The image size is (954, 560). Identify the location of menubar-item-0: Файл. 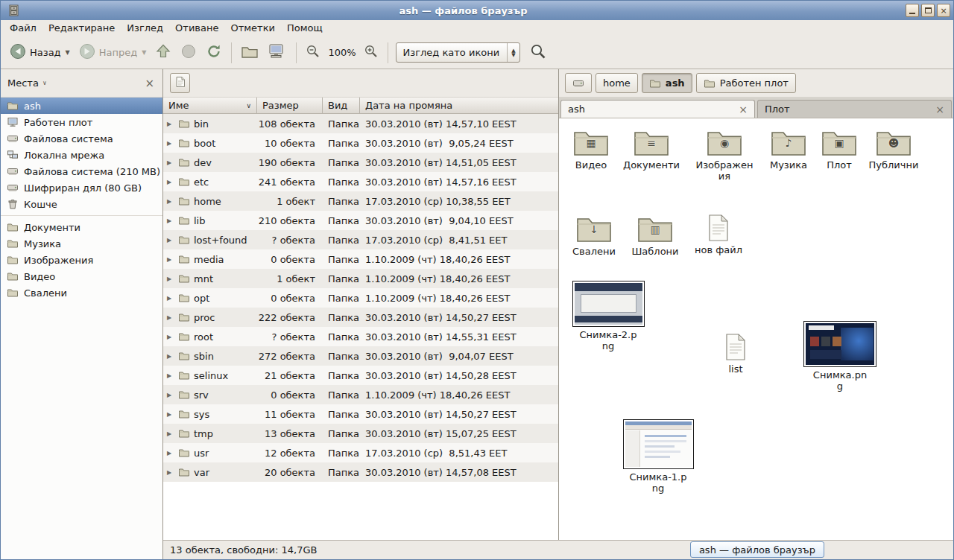
(23, 28).